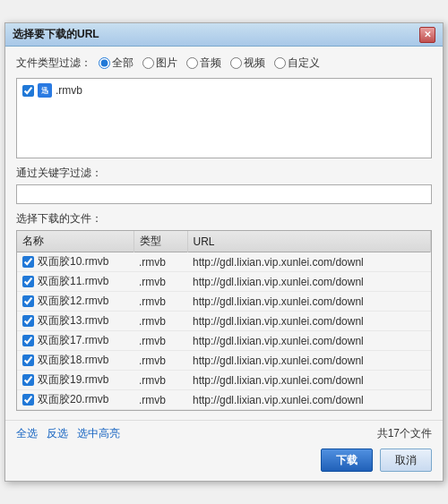  What do you see at coordinates (224, 432) in the screenshot?
I see `bottom-row: 全选 反选 选中高亮 共17个文件` at bounding box center [224, 432].